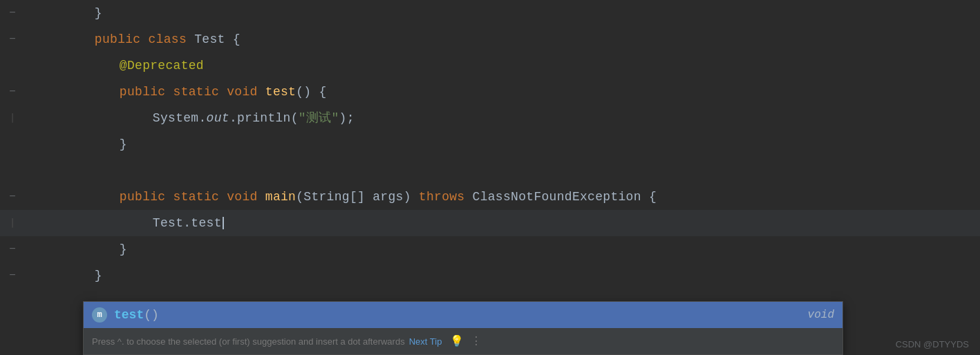 Image resolution: width=980 pixels, height=355 pixels. What do you see at coordinates (12, 39) in the screenshot?
I see `fold-icon-2: −` at bounding box center [12, 39].